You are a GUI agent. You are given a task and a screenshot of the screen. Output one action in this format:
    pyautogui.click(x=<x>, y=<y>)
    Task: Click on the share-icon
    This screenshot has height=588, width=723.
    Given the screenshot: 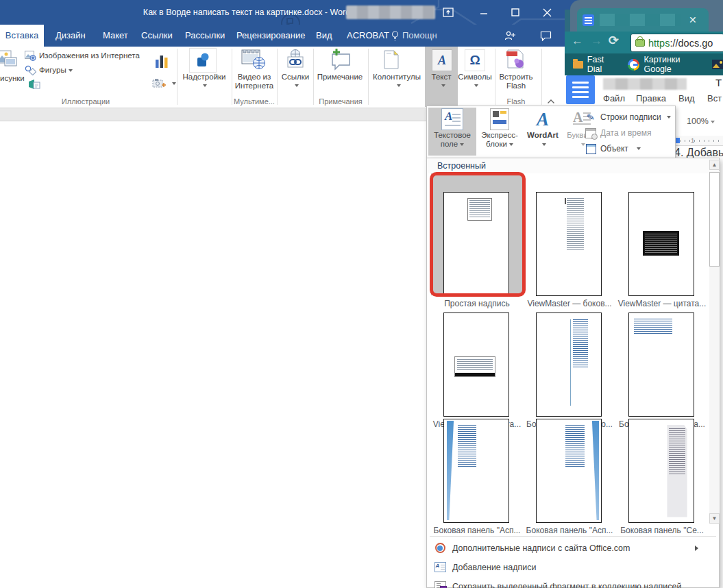 What is the action you would take?
    pyautogui.click(x=510, y=36)
    